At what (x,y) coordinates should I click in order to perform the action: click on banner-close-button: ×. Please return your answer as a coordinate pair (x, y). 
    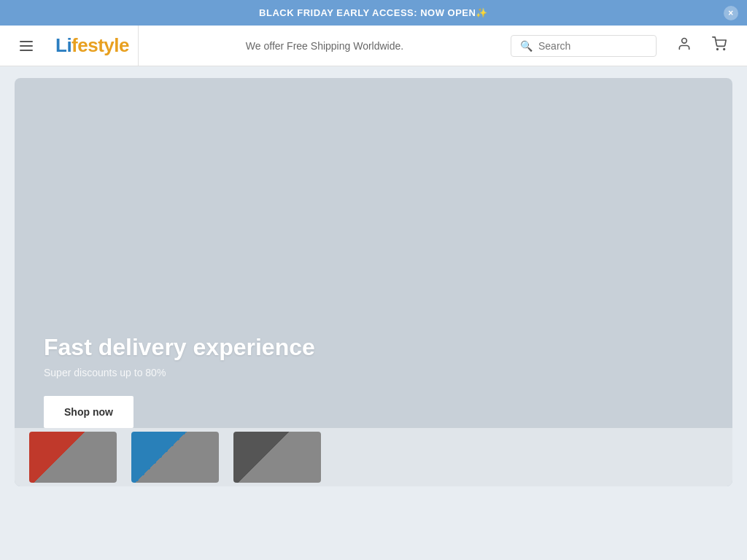
    Looking at the image, I should click on (731, 13).